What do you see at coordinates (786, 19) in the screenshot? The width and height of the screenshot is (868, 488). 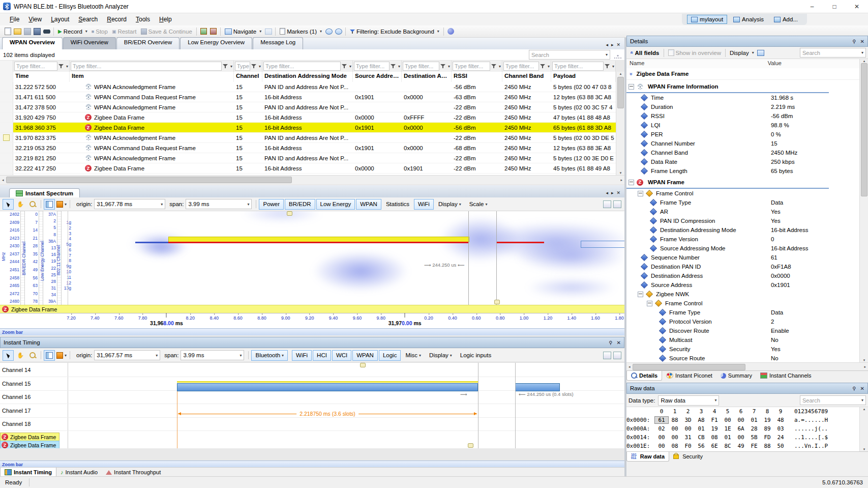 I see `layout-tab-add: Add...` at bounding box center [786, 19].